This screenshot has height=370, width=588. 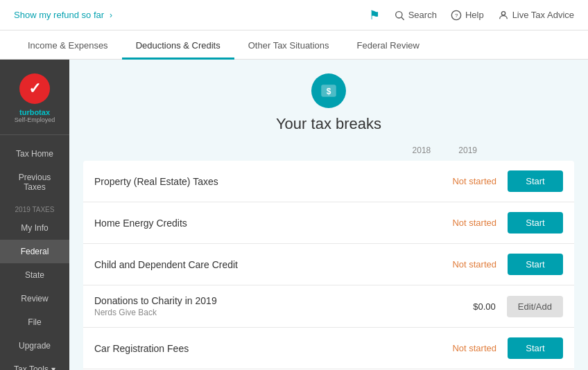 What do you see at coordinates (264, 265) in the screenshot?
I see `item-info: Child and Dependent Care Credit` at bounding box center [264, 265].